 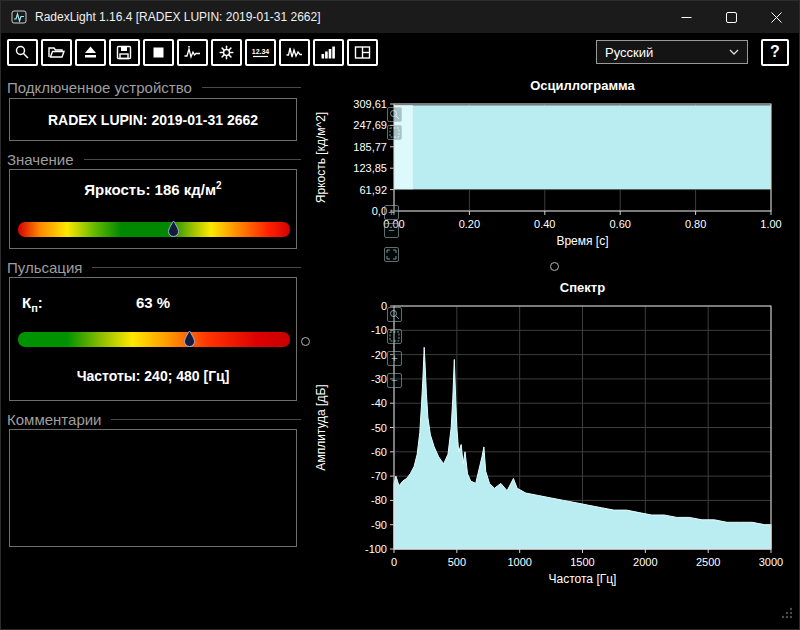 I want to click on svg-text: 0.20, so click(x=470, y=224).